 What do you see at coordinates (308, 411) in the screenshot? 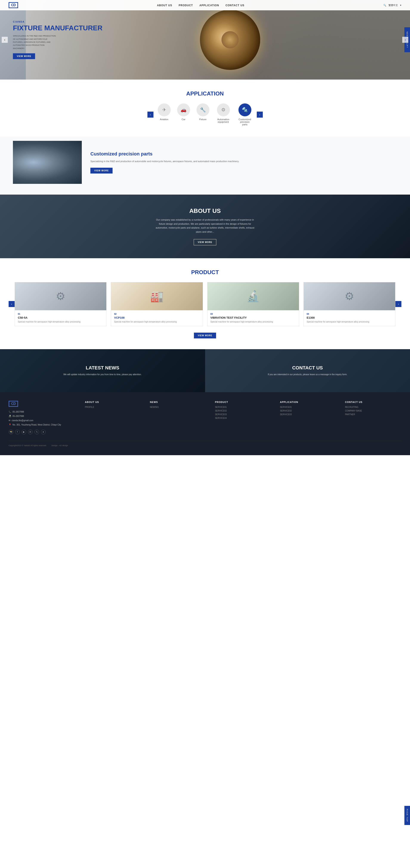
I see `footer-app-s2: SERVICE02` at bounding box center [308, 411].